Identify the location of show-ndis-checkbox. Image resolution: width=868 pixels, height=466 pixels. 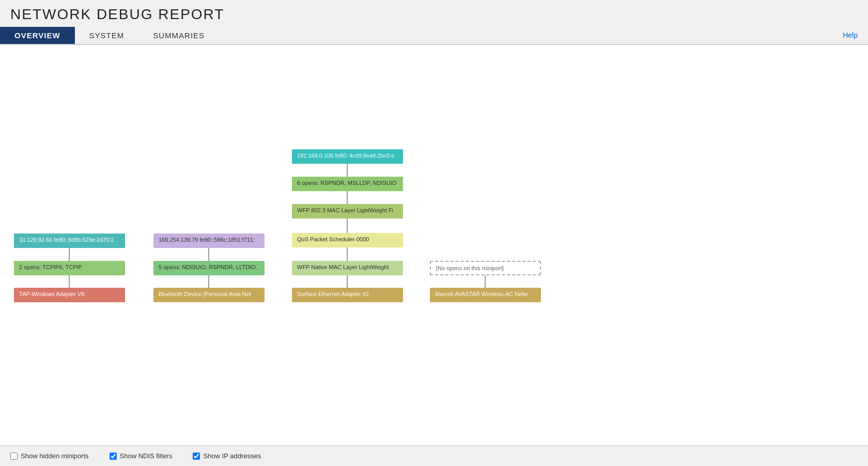
(113, 456).